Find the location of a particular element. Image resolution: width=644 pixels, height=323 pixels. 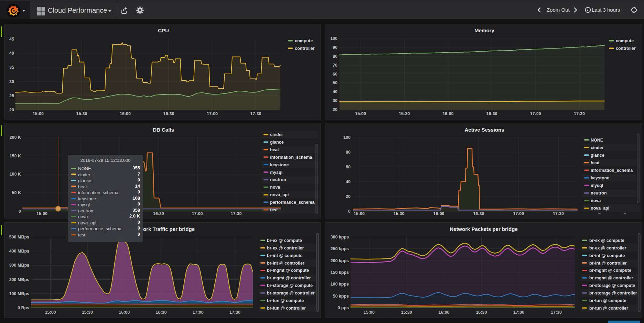

svg-text: 300 MBps is located at coordinates (19, 265).